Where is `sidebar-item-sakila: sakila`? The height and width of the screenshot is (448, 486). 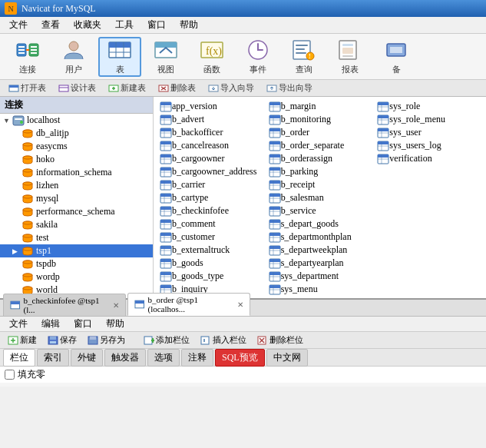
sidebar-item-sakila: sakila is located at coordinates (77, 224).